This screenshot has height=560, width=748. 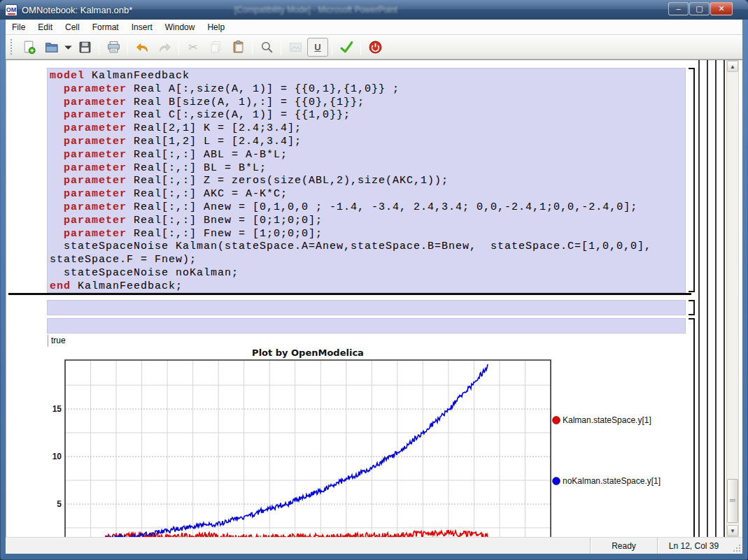 What do you see at coordinates (367, 326) in the screenshot?
I see `plot-command-cell: plot({Kalman.stateSpace.y[1],noKalman.st…` at bounding box center [367, 326].